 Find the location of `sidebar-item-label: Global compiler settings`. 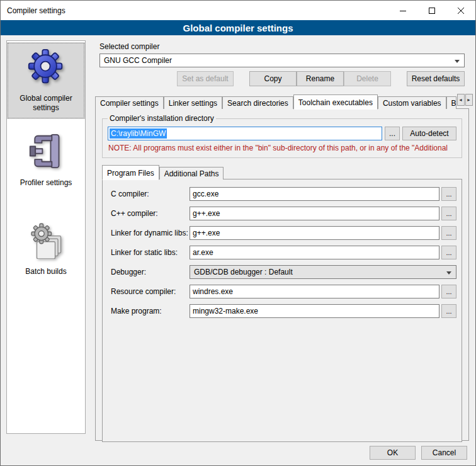

sidebar-item-label: Global compiler settings is located at coordinates (46, 103).